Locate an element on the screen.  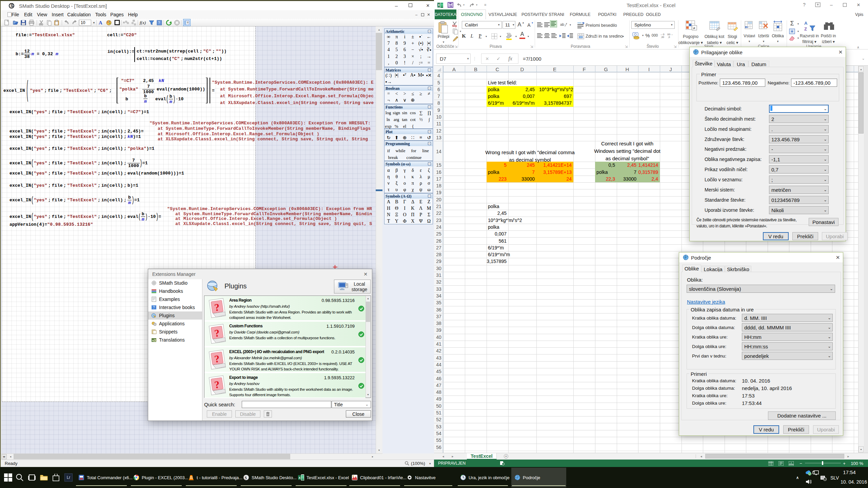
svg-text: S is located at coordinates (246, 478).